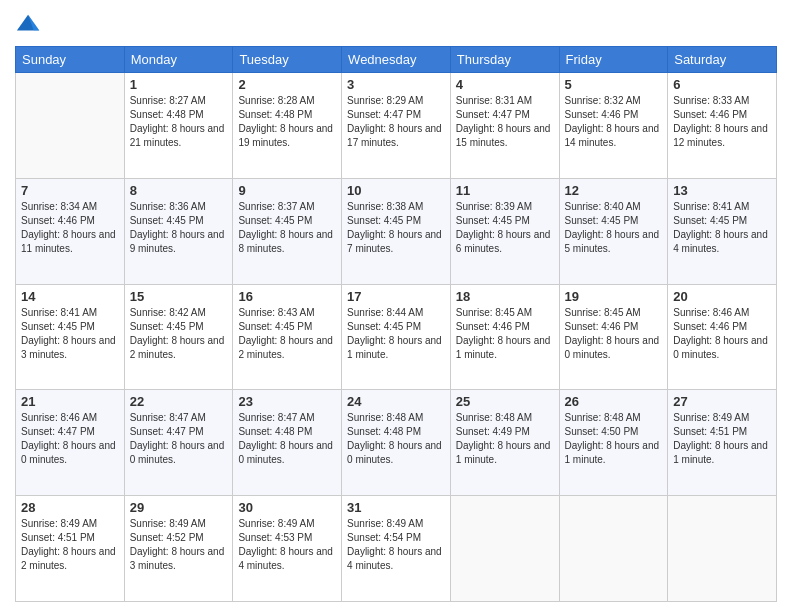 This screenshot has height=612, width=792. What do you see at coordinates (504, 126) in the screenshot?
I see `day-cell: 4Sunrise: 8:31 AMSunset: 4:47 PMDaylight…` at bounding box center [504, 126].